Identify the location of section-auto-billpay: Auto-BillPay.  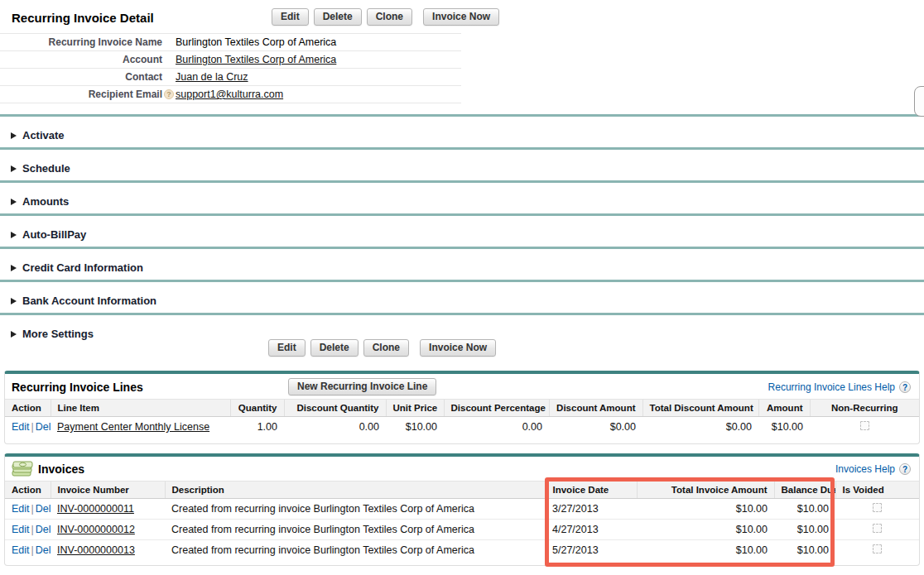
(462, 230).